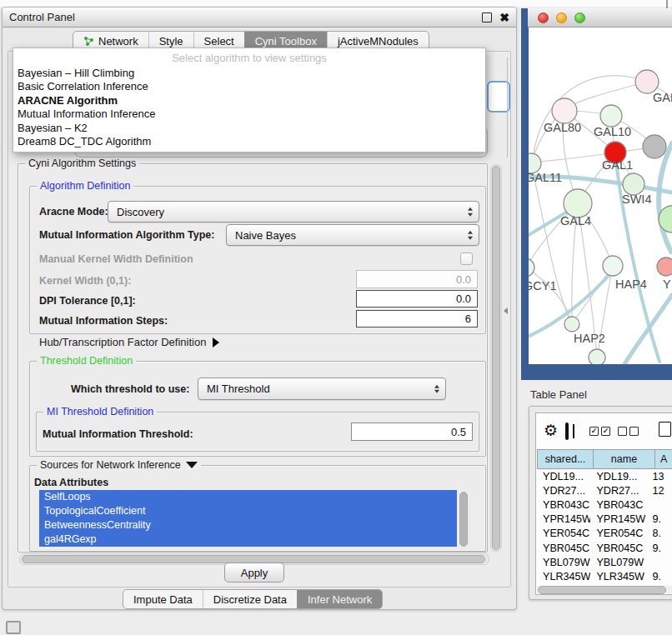 Image resolution: width=672 pixels, height=635 pixels. I want to click on table-row: YDR27... YDR27... 12, so click(604, 490).